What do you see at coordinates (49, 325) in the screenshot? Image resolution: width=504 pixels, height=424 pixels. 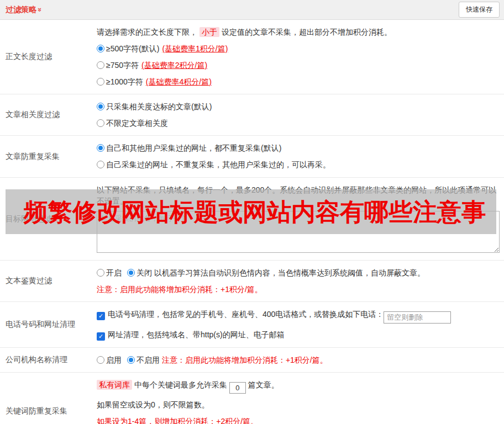 I see `row-label: 电话号码和网址清理` at bounding box center [49, 325].